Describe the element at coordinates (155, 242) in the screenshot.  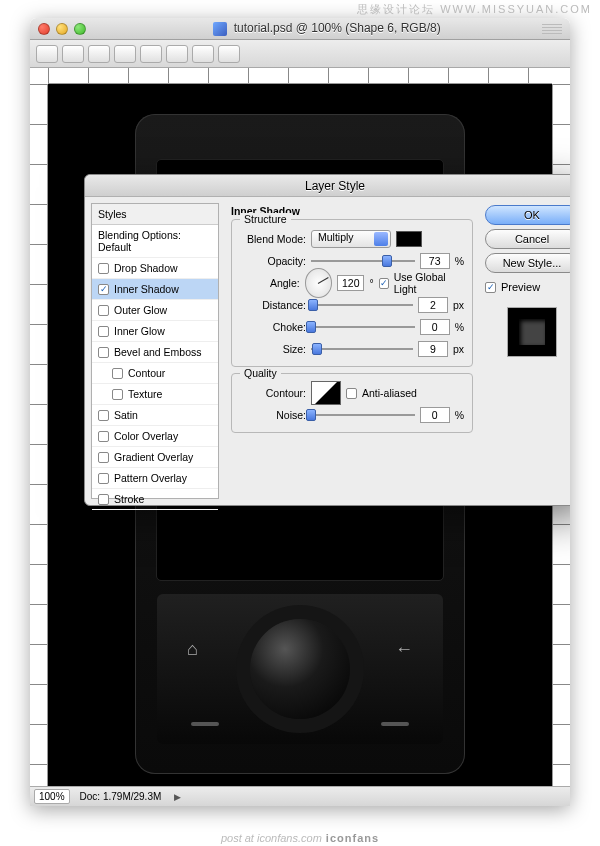
I see `blending-options-item: Blending Options: Default` at that location.